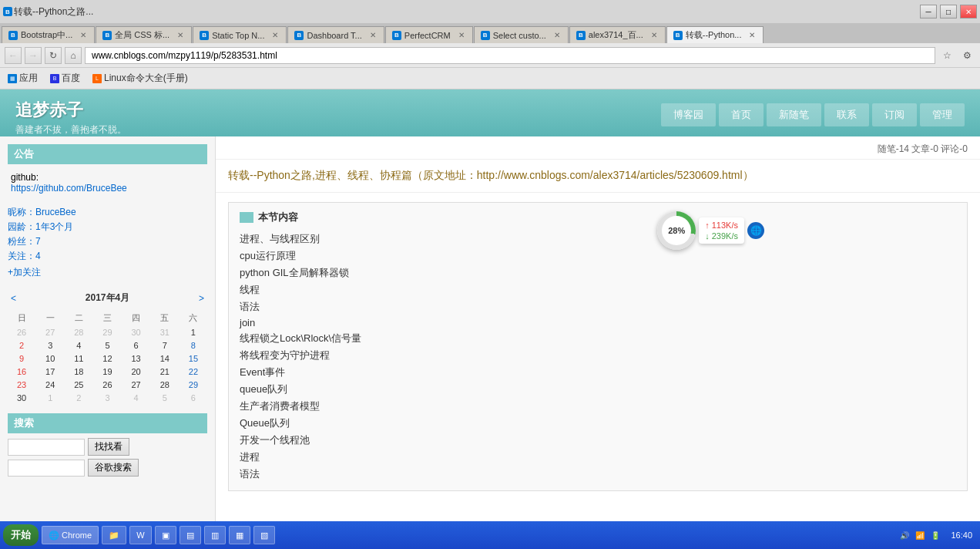  What do you see at coordinates (193, 398) in the screenshot?
I see `cal-day-6-next: 6` at bounding box center [193, 398].